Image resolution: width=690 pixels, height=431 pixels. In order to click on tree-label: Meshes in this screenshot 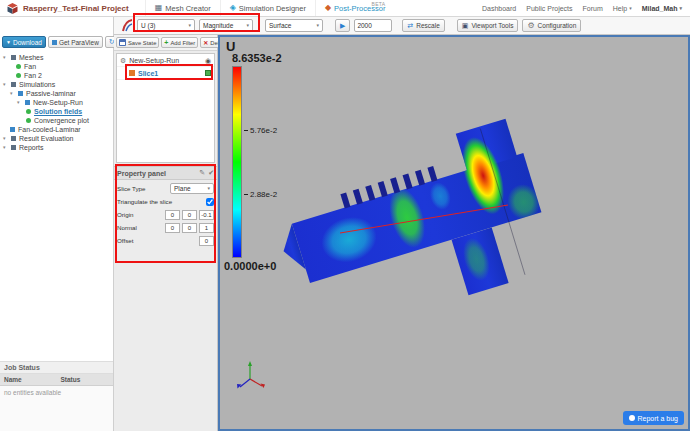, I will do `click(32, 58)`.